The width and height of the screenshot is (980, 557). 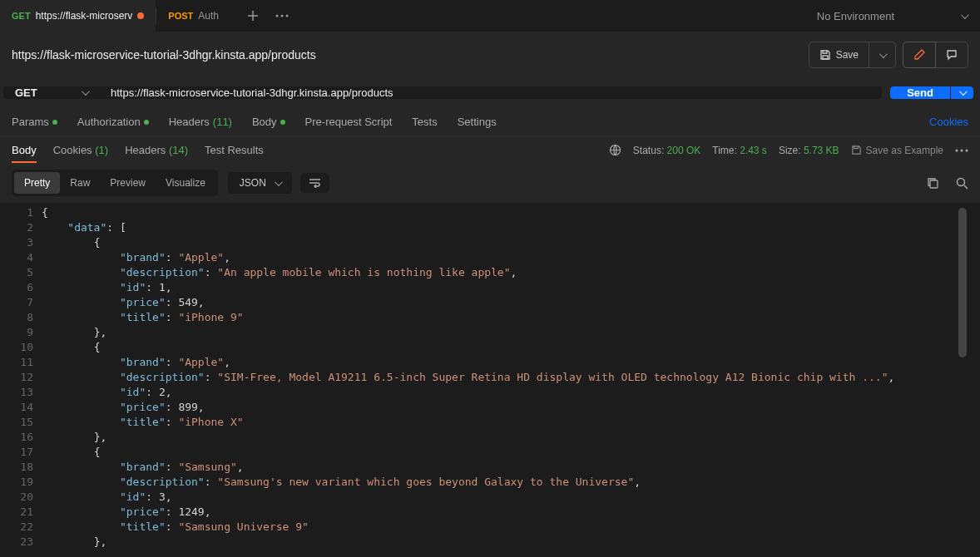 What do you see at coordinates (847, 55) in the screenshot?
I see `save-label: Save` at bounding box center [847, 55].